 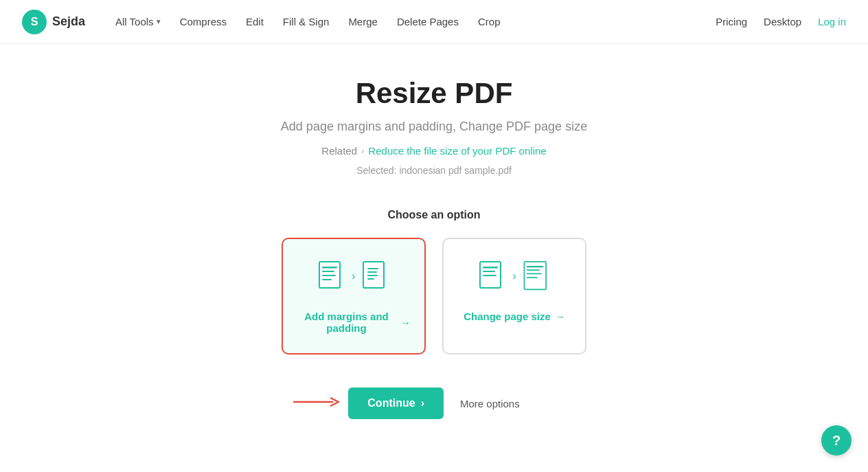 I want to click on nav-pricing: Pricing, so click(x=731, y=22).